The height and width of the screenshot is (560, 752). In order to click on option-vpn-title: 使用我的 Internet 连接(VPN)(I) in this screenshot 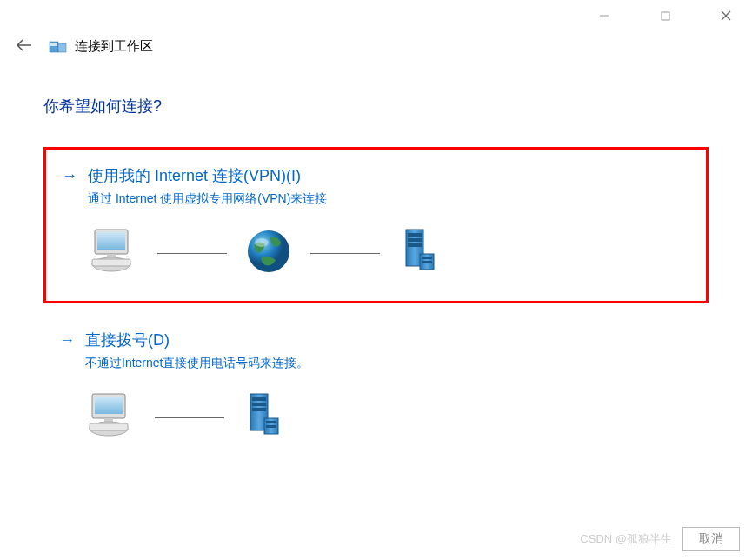, I will do `click(195, 176)`.